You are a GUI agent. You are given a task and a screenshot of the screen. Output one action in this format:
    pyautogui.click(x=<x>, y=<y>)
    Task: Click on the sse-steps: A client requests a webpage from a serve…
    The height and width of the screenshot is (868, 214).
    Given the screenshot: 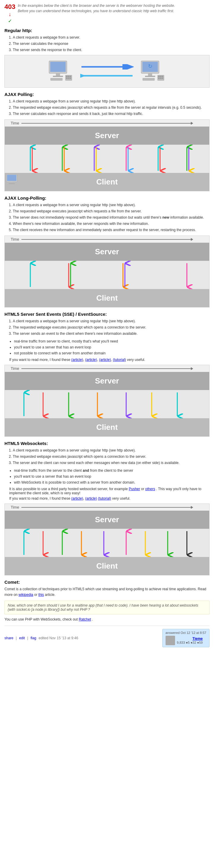 What is the action you would take?
    pyautogui.click(x=107, y=328)
    